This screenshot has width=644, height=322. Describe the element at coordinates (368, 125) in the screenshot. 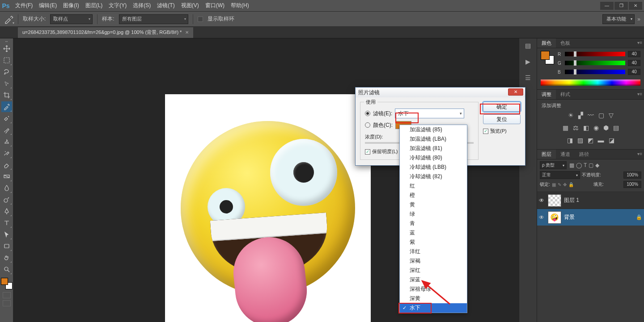

I see `radio-color` at that location.